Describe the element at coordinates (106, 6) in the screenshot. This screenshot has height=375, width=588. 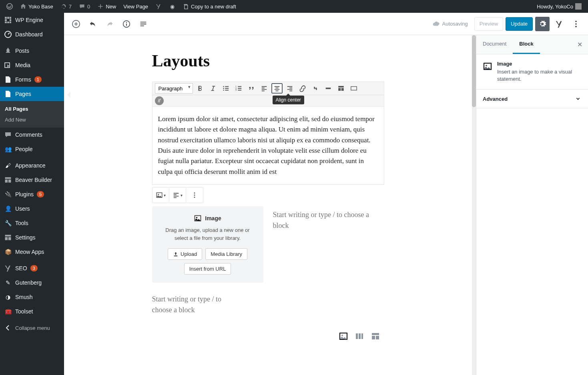
I see `ab-new: New` at that location.